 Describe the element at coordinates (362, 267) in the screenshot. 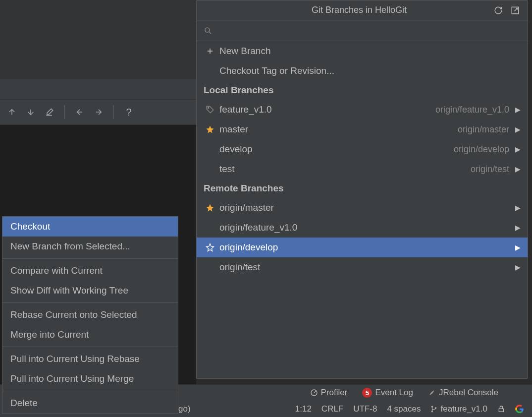

I see `remote-branch-test: origin/test ▶` at that location.